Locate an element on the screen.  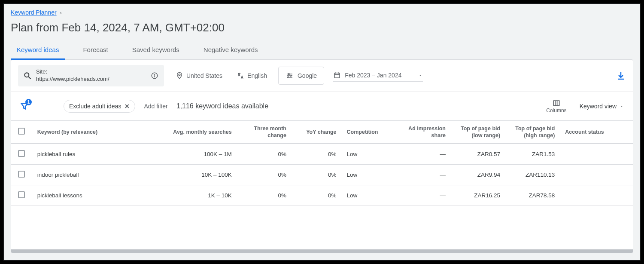
filter-pill-label: Exclude adult ideas is located at coordinates (95, 106).